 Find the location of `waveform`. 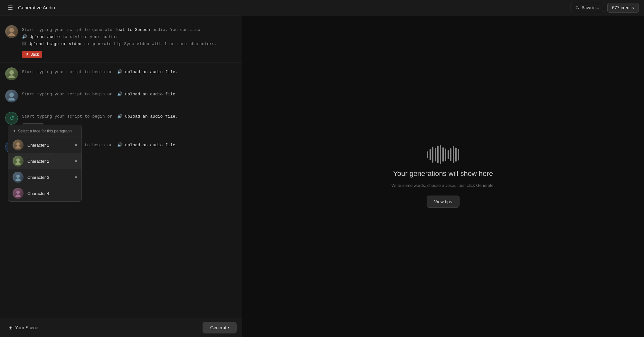

waveform is located at coordinates (443, 155).